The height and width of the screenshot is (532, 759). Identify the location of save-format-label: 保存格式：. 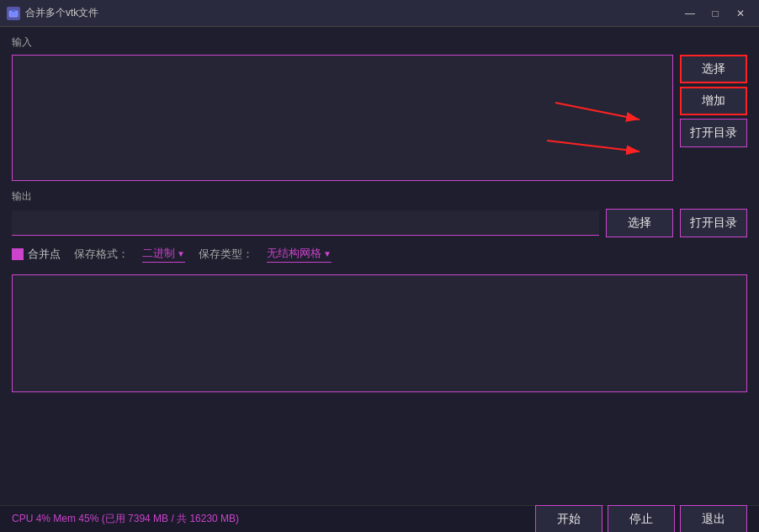
(101, 254).